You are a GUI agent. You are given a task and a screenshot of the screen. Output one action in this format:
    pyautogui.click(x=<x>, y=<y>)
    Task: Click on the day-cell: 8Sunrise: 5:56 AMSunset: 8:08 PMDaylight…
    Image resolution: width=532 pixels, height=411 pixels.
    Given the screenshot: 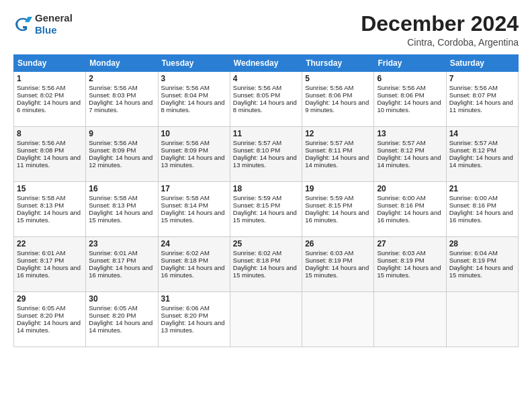 What is the action you would take?
    pyautogui.click(x=50, y=154)
    